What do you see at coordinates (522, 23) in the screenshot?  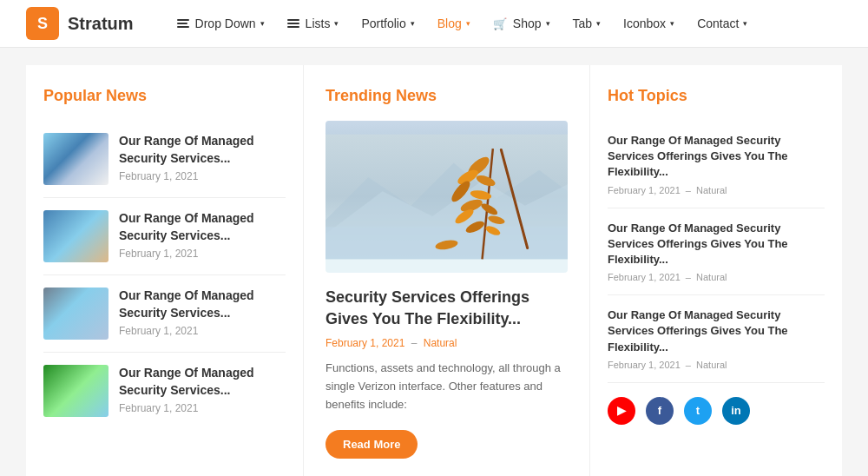 I see `nav-item-shop: 🛒 Shop ▾` at bounding box center [522, 23].